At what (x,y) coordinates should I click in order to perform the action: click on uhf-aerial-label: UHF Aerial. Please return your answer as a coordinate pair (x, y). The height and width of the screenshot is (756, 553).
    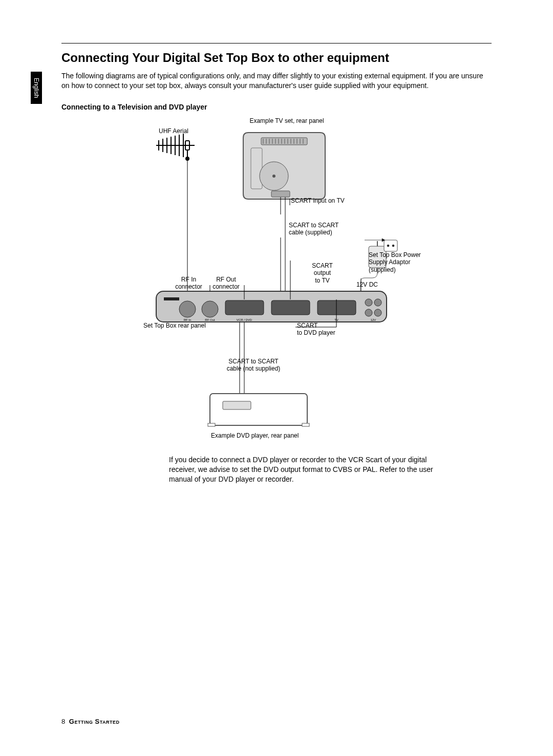
    Looking at the image, I should click on (174, 131).